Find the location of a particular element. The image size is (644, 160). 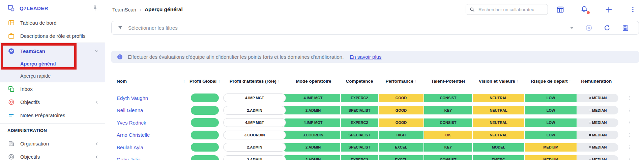

logo-row: Q7LEADER is located at coordinates (53, 8).